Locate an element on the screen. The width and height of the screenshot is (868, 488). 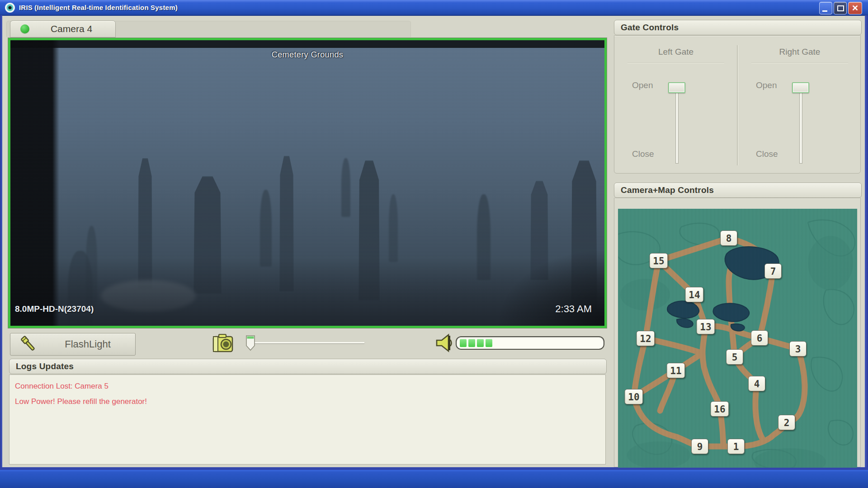
right-gate-title: Right Gate is located at coordinates (800, 52).